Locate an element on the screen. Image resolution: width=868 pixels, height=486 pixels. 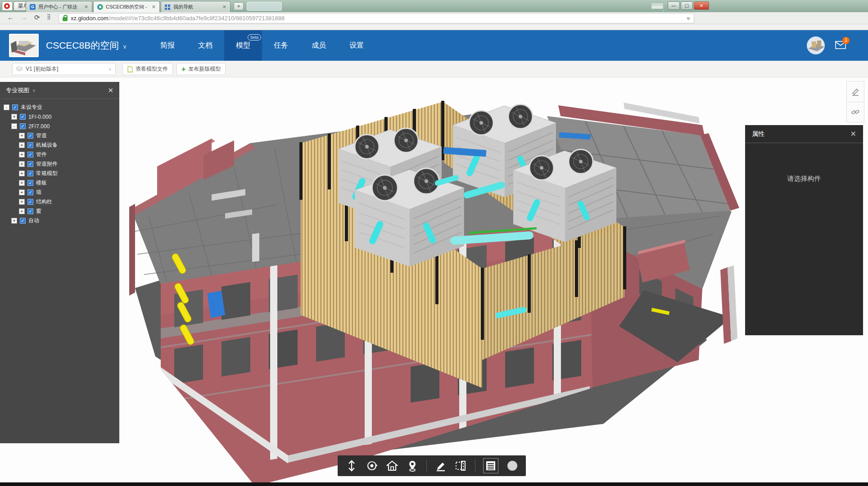
tree-label: 机械设备 is located at coordinates (47, 145).